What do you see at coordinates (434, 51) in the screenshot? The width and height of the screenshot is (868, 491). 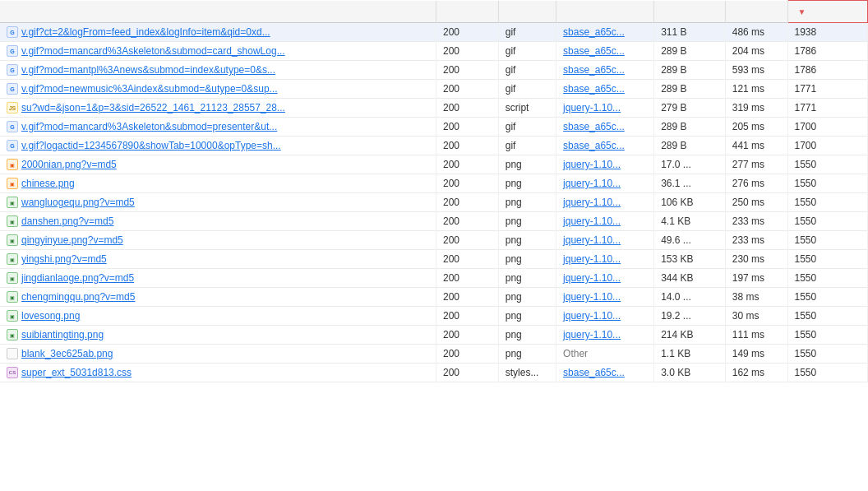 I see `table-row: G v.gif?mod=mancard%3Askeleton&submod=ca…` at bounding box center [434, 51].